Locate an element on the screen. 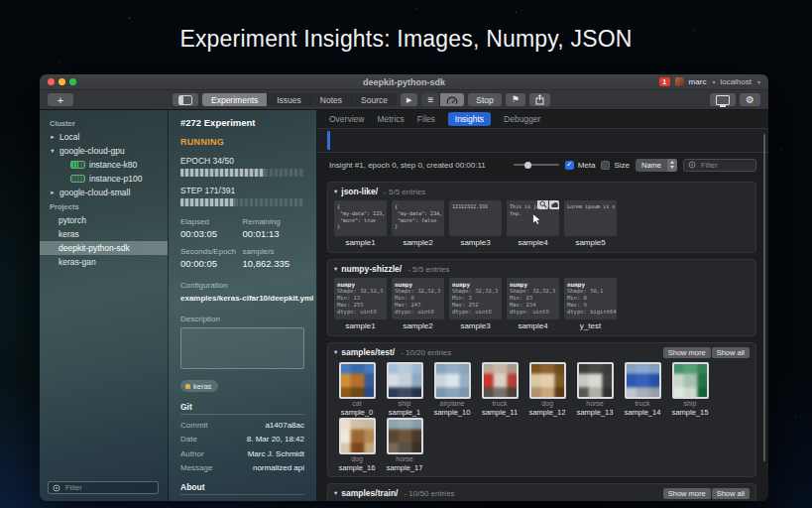 The image size is (812, 508). add-experiment-button: + is located at coordinates (60, 99).